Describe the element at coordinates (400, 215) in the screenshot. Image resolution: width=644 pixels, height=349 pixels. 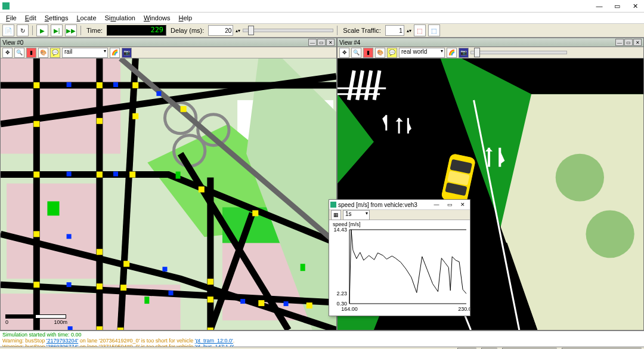
I see `chart-toolbar: ▦ 1s` at that location.